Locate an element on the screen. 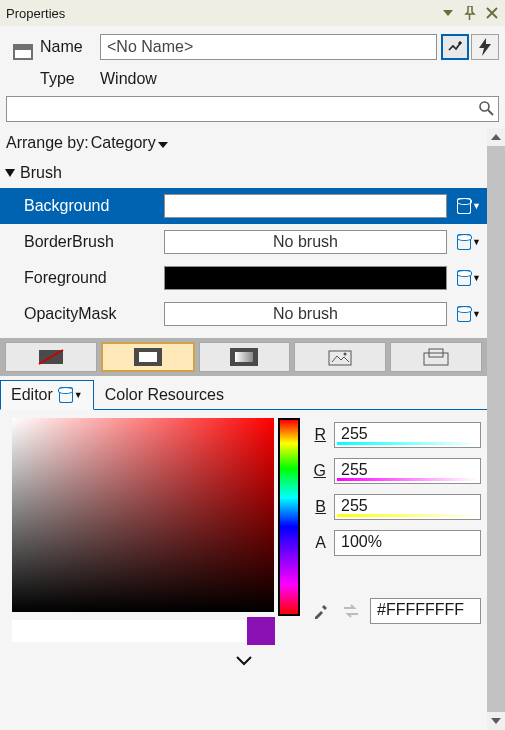 The height and width of the screenshot is (730, 505). channel-label-a: A is located at coordinates (318, 543).